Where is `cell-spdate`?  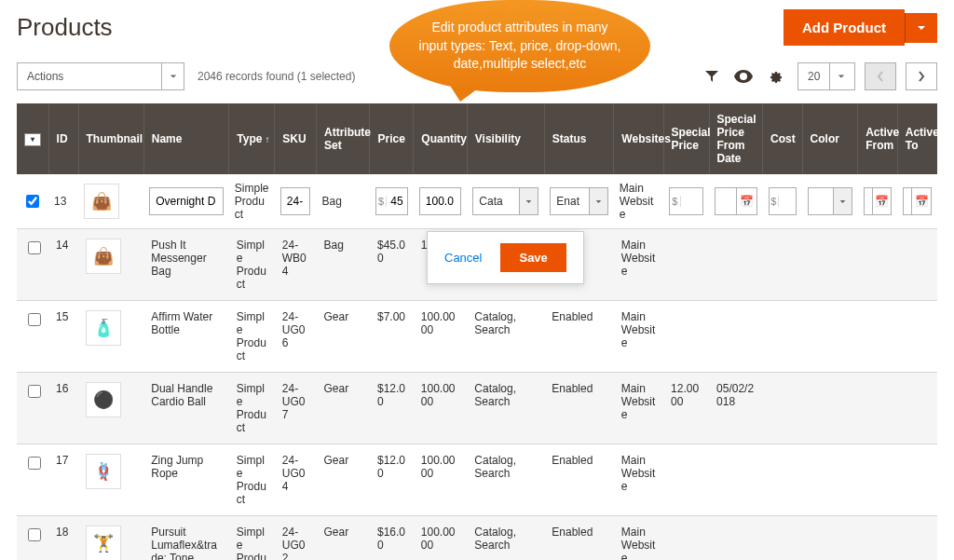 cell-spdate is located at coordinates (736, 481).